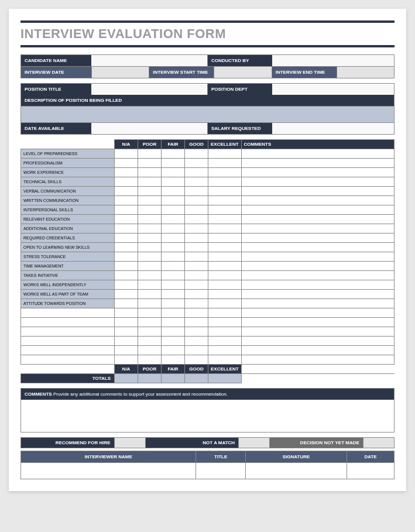 Image resolution: width=415 pixels, height=532 pixels. What do you see at coordinates (149, 89) in the screenshot?
I see `position-title-field` at bounding box center [149, 89].